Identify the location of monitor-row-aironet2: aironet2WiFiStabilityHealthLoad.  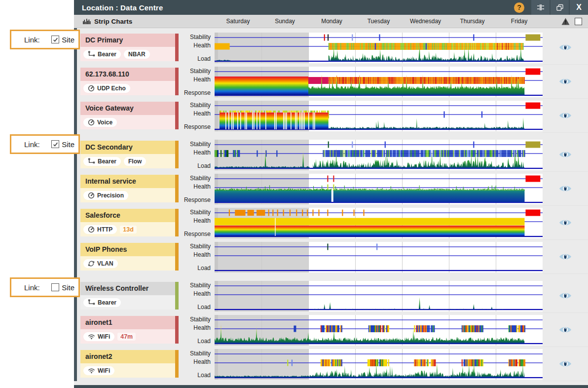
(331, 364).